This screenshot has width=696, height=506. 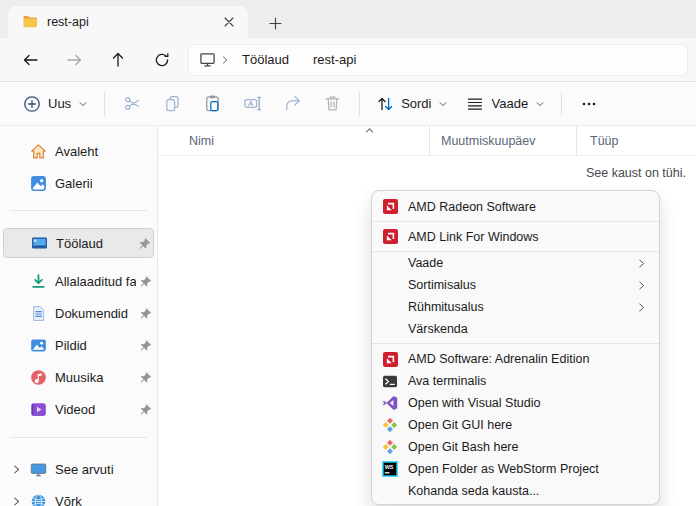 I want to click on menu-item-label: Rühmitusalus, so click(x=518, y=307).